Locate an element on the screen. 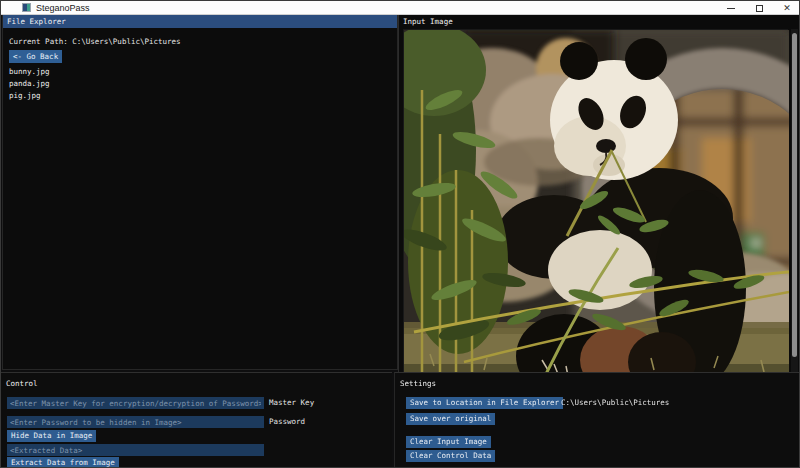  titlebar: SteganoPass ✕ is located at coordinates (400, 8).